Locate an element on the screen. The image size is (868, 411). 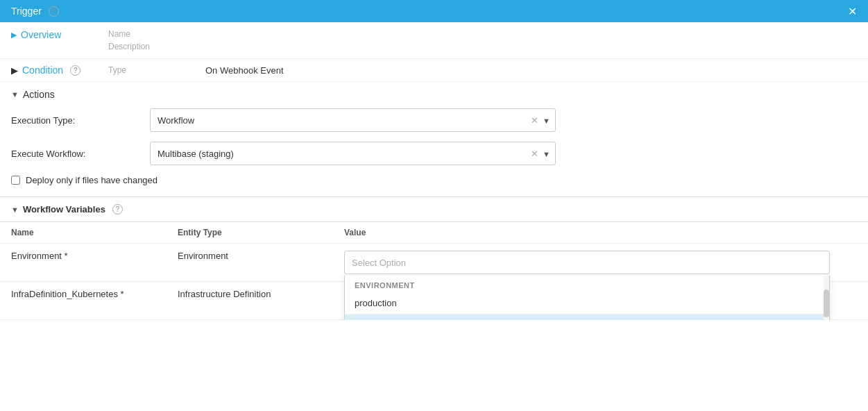
overview-label: Overview is located at coordinates (41, 35).